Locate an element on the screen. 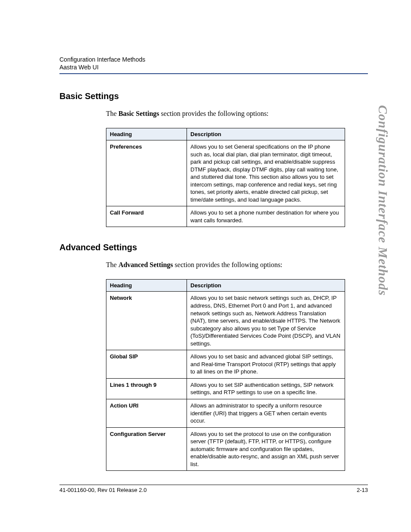 The width and height of the screenshot is (411, 532). basic-settings-table: Heading Description Preferences Allows y… is located at coordinates (226, 177).